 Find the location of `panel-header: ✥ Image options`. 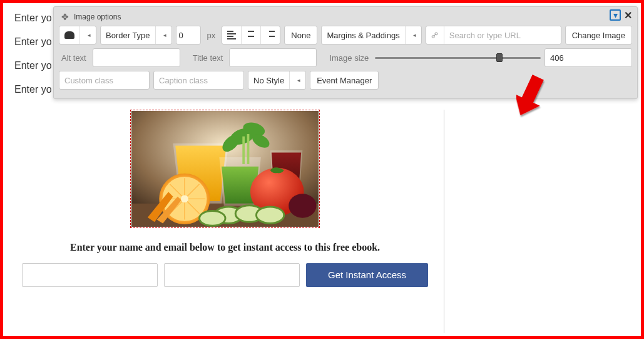

panel-header: ✥ Image options is located at coordinates (345, 18).